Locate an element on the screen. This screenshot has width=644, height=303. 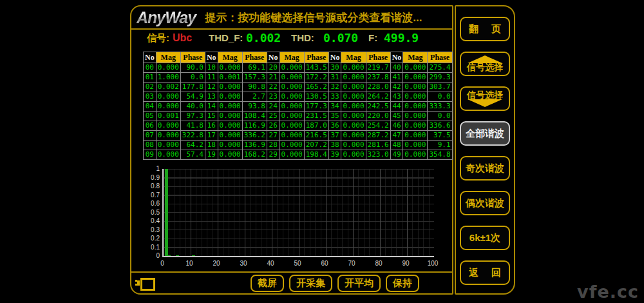
harmonic-phase: 228.0 is located at coordinates (378, 88).